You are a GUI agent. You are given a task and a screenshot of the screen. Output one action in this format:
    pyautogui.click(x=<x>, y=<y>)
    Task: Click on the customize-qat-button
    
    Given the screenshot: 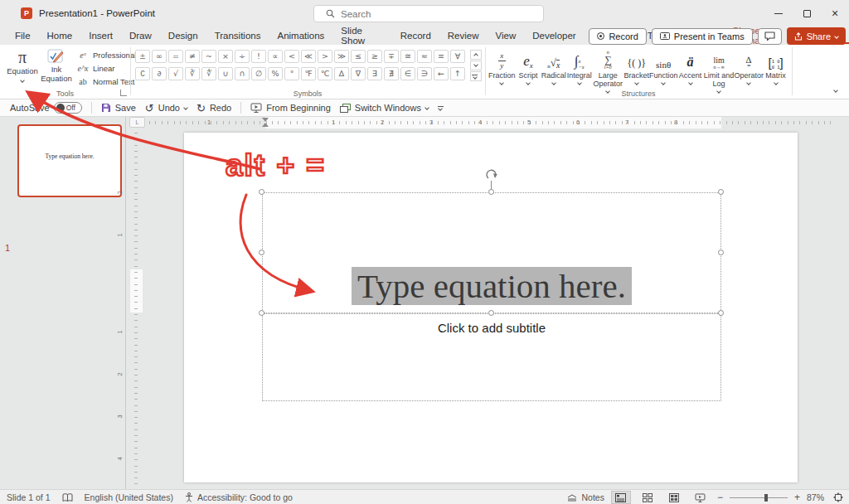 What is the action you would take?
    pyautogui.click(x=441, y=108)
    